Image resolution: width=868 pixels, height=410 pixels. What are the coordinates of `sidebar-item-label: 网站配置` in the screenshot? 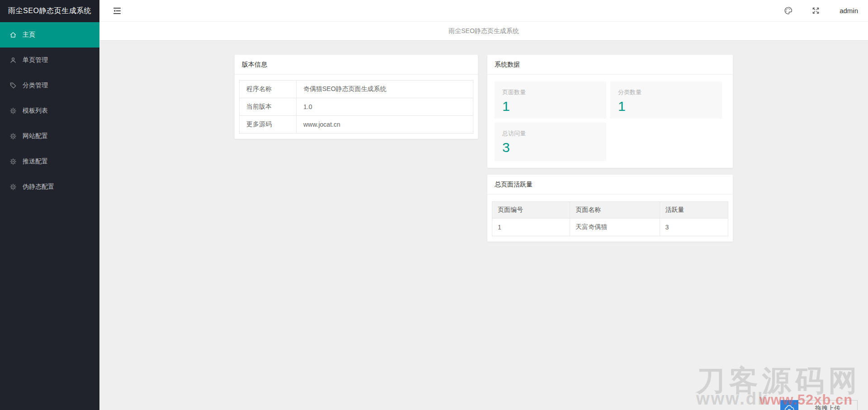 It's located at (35, 136).